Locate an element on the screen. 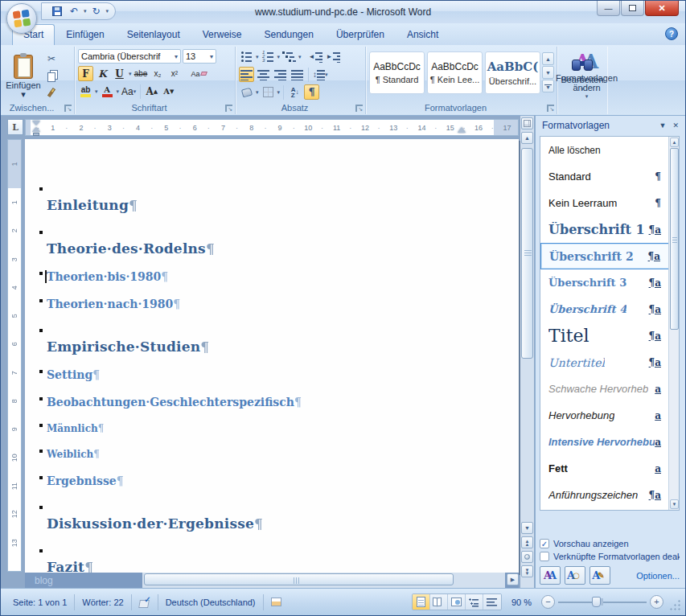  doc-heading-1: Empirische·Studien¶ is located at coordinates (275, 347).